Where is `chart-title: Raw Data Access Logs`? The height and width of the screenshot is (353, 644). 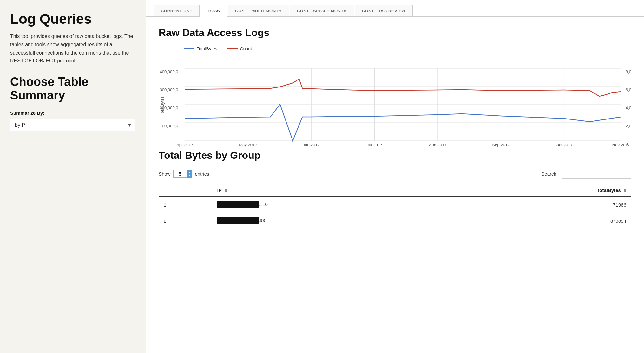 chart-title: Raw Data Access Logs is located at coordinates (395, 33).